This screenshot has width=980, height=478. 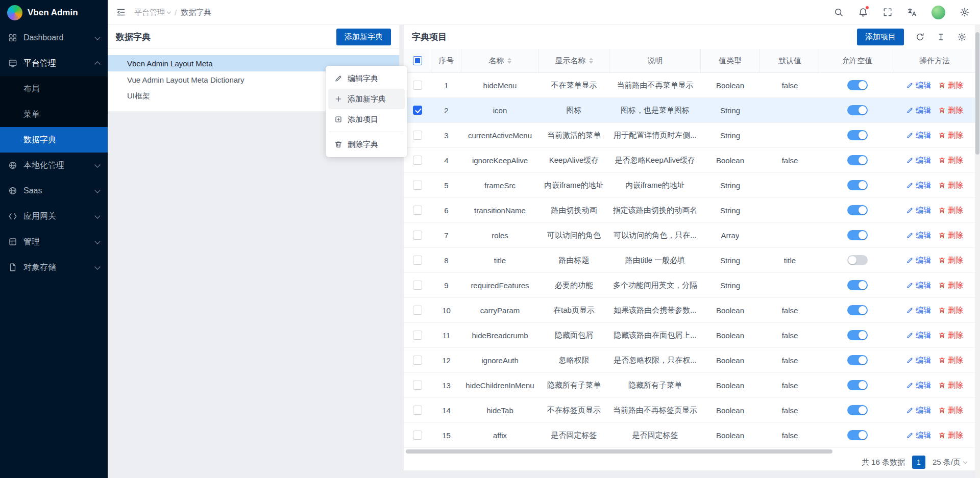 I want to click on table-row-roles: 7roles可以访问的角色可以访问的角色，只在...Array编辑删除, so click(x=689, y=236).